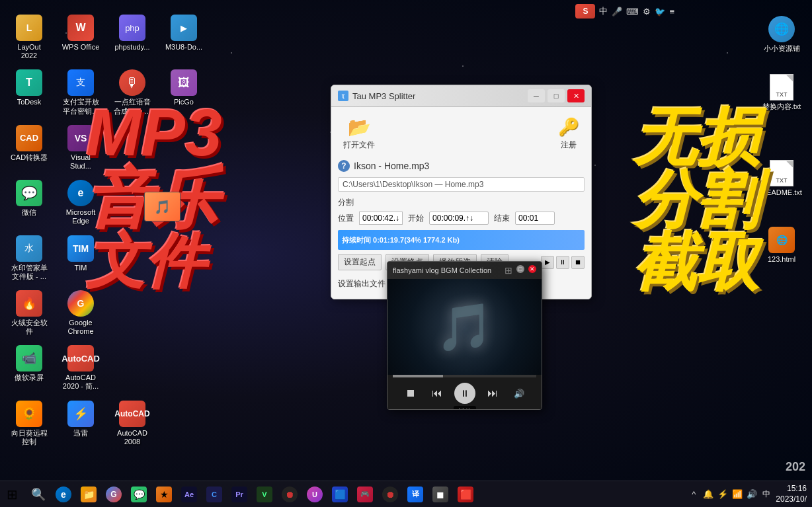 The image size is (812, 507). I want to click on spacer-3: AutoCAD AutoCAD2008, so click(134, 423).